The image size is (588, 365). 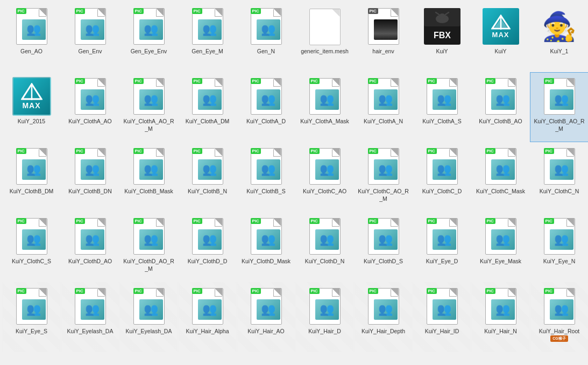 I want to click on file-item: 👥 PIC KuiY_ClothA_DM, so click(x=208, y=107).